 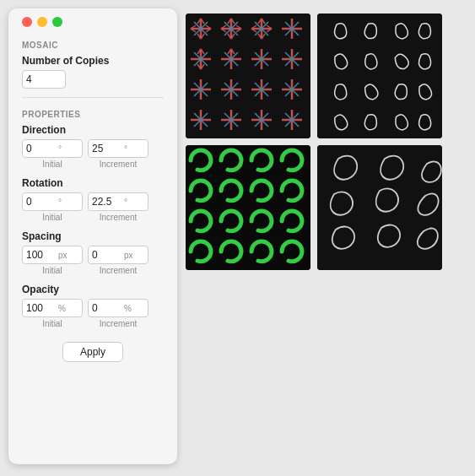 I want to click on rotation-increment-unit: °, so click(x=127, y=203).